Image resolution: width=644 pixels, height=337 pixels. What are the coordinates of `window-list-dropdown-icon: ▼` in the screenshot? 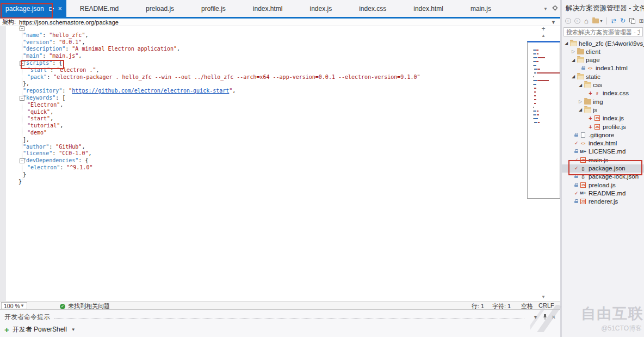 It's located at (546, 9).